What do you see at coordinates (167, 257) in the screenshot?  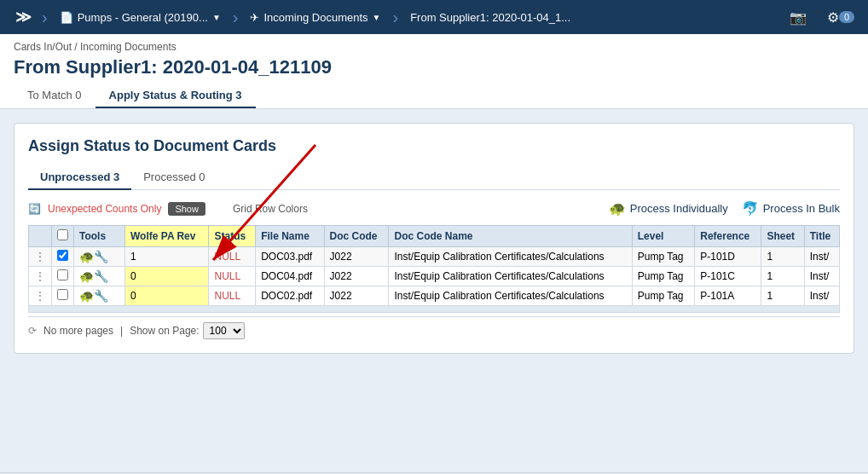 I see `row-wolfe-rev: 1` at bounding box center [167, 257].